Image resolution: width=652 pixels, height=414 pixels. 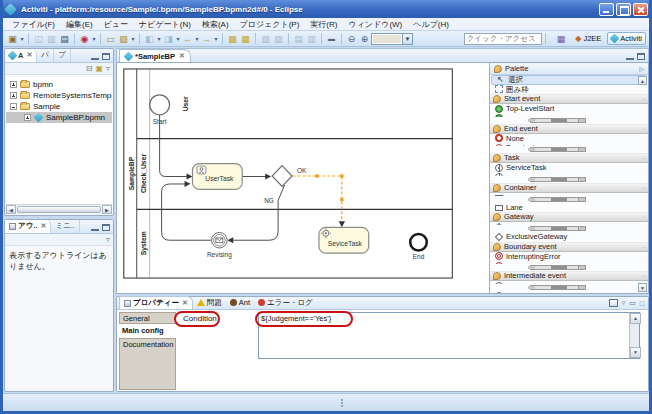 I want to click on nav-back-button, so click(x=188, y=38).